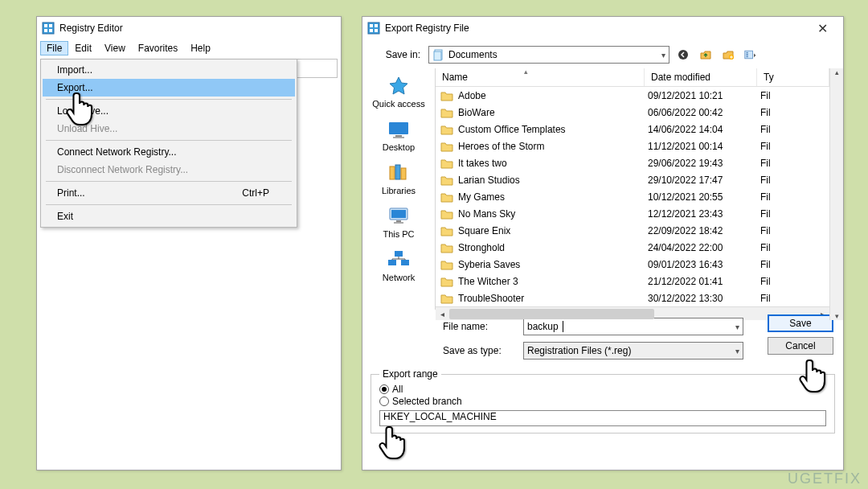  Describe the element at coordinates (169, 70) in the screenshot. I see `menu-import: Import...` at that location.